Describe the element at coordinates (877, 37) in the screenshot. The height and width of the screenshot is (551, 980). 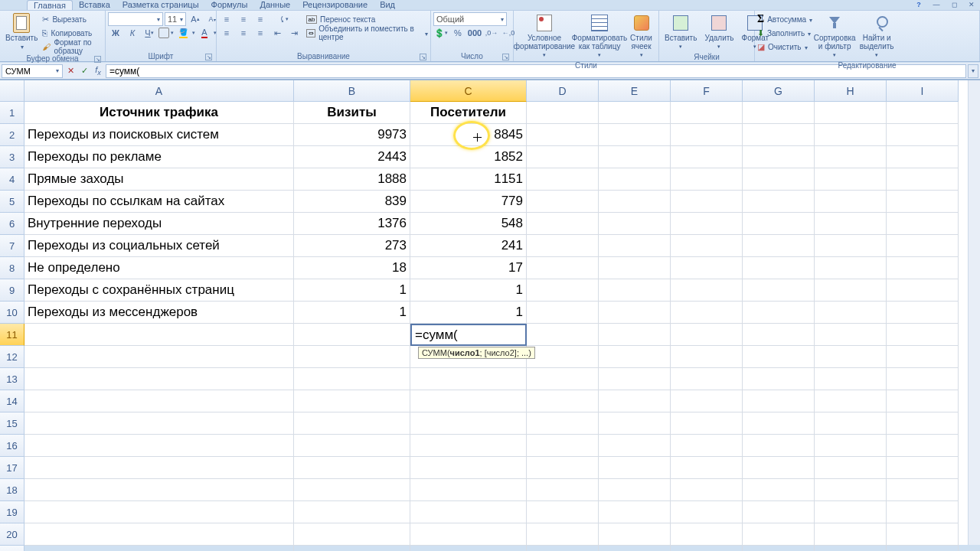
I see `find-select-button: Найти и выделить▾` at that location.